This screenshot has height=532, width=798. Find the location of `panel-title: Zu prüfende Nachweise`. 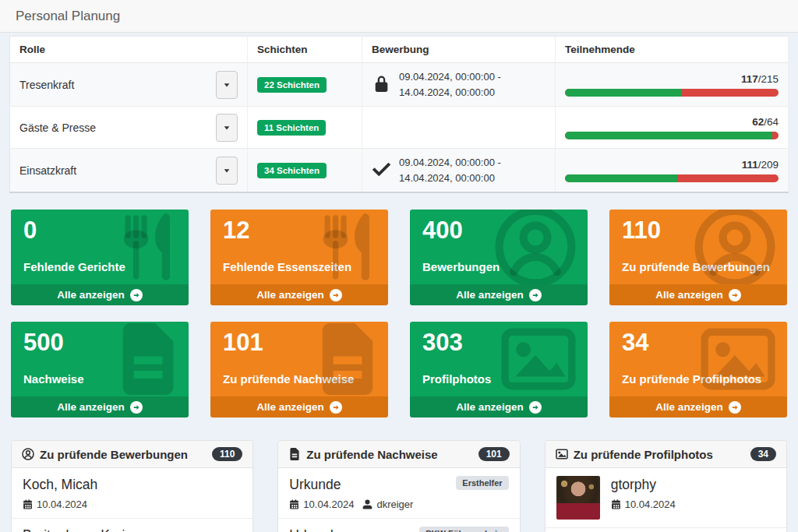

panel-title: Zu prüfende Nachweise is located at coordinates (372, 455).